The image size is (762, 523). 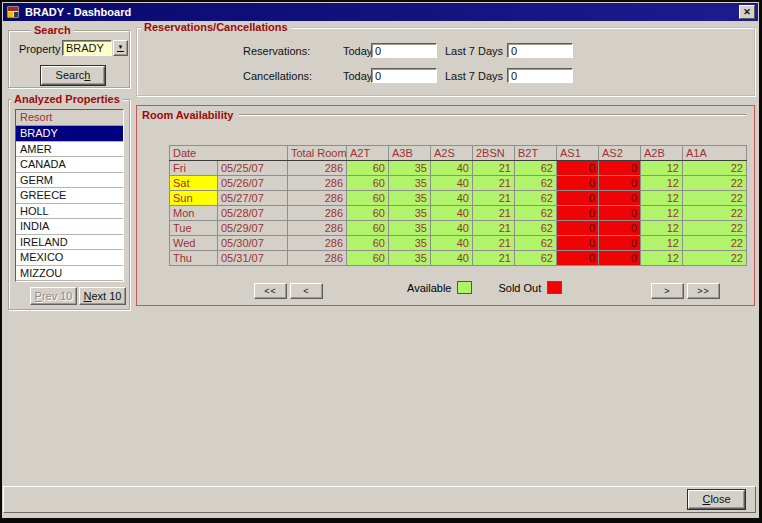 What do you see at coordinates (120, 48) in the screenshot?
I see `property-dropdown-button: ▼` at bounding box center [120, 48].